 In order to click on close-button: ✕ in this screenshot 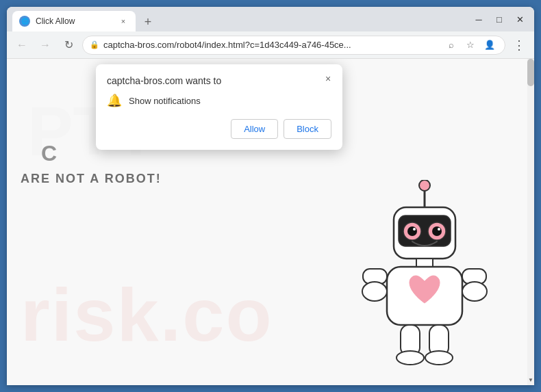, I will do `click(520, 19)`.